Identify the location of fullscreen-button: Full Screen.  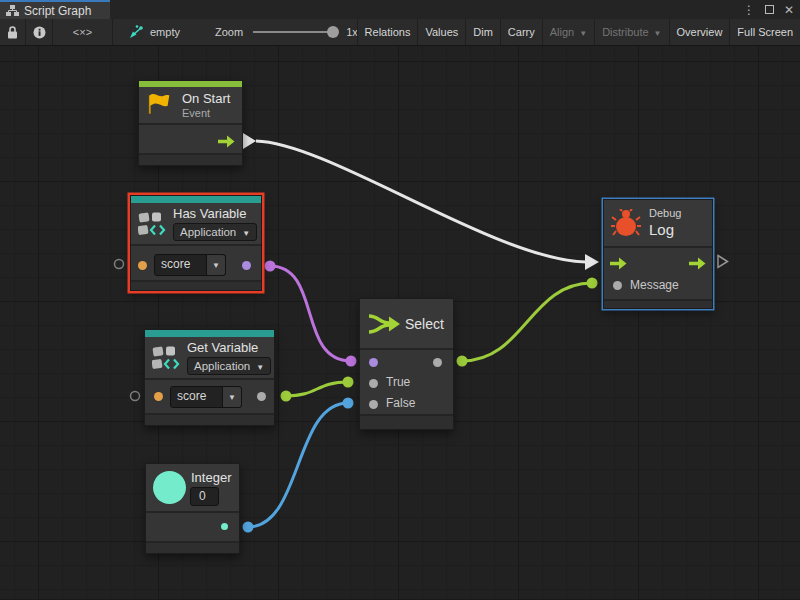
(764, 32).